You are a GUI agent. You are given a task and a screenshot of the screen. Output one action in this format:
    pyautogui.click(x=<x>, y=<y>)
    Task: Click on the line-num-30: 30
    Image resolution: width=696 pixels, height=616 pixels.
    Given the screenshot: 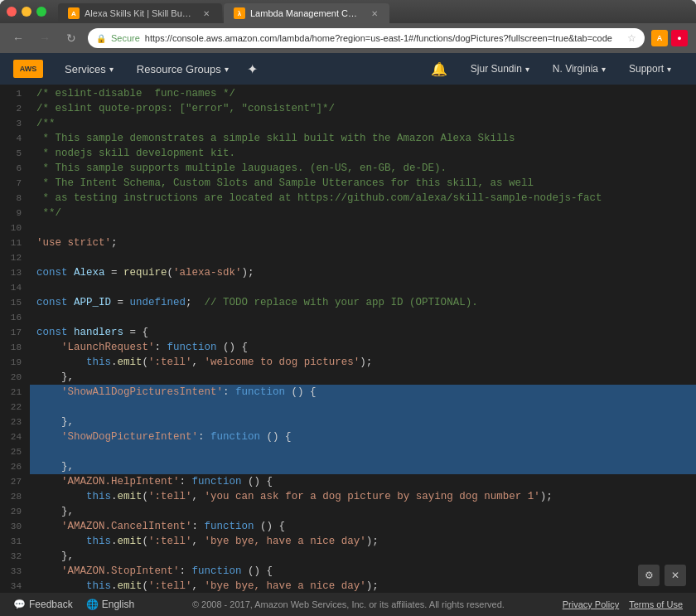 What is the action you would take?
    pyautogui.click(x=14, y=526)
    